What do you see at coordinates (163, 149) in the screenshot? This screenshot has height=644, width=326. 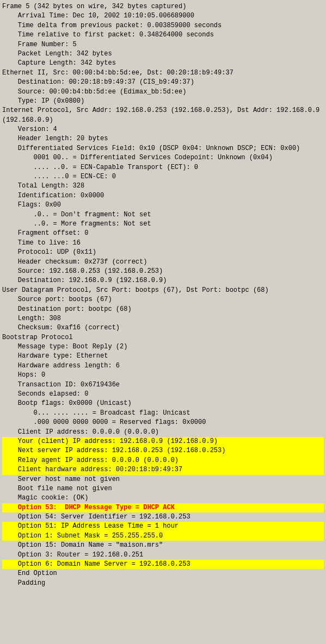 I see `line-15: Differentiated Services Field: 0x10 (DSC…` at bounding box center [163, 149].